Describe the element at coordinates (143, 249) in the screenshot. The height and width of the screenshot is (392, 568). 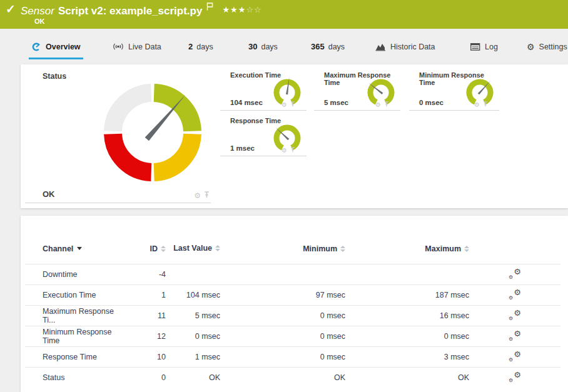
I see `header-id: ID` at that location.